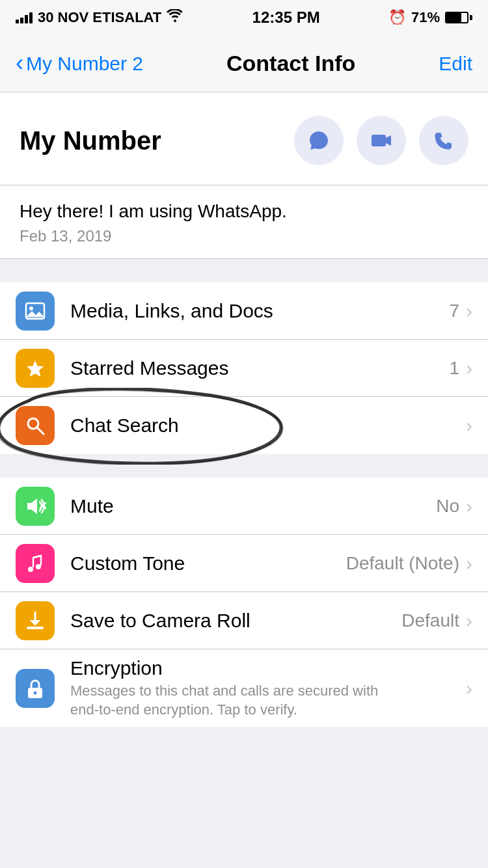 This screenshot has width=488, height=868. What do you see at coordinates (92, 506) in the screenshot?
I see `mute-label: Mute` at bounding box center [92, 506].